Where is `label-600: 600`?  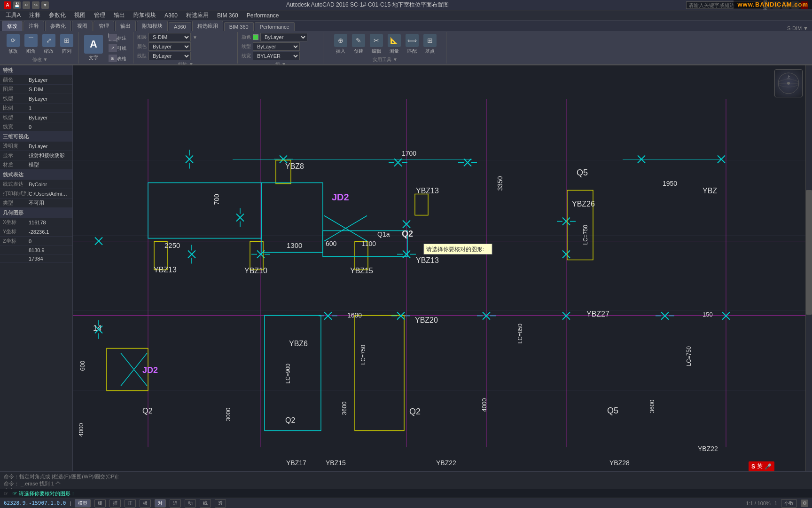 label-600: 600 is located at coordinates (331, 244).